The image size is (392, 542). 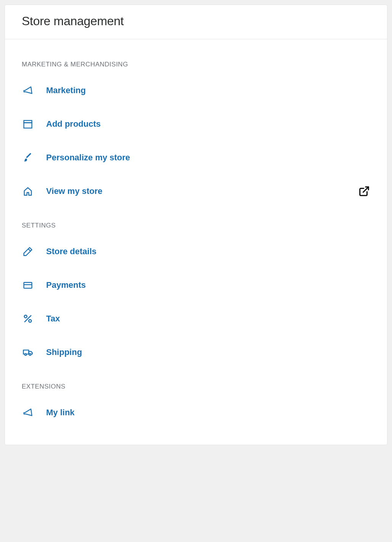 What do you see at coordinates (196, 319) in the screenshot?
I see `menu-tax: Tax` at bounding box center [196, 319].